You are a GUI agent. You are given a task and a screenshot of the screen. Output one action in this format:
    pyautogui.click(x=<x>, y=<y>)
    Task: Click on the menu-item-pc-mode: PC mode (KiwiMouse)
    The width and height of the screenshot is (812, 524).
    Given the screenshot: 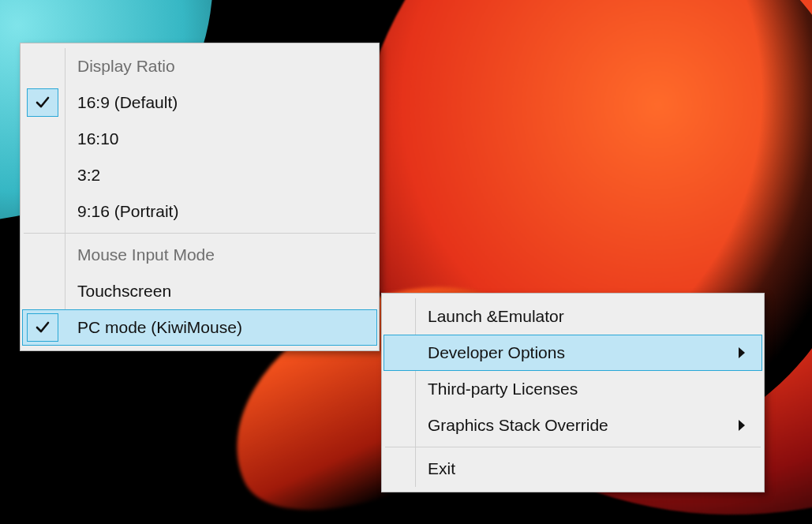 What is the action you would take?
    pyautogui.click(x=200, y=328)
    